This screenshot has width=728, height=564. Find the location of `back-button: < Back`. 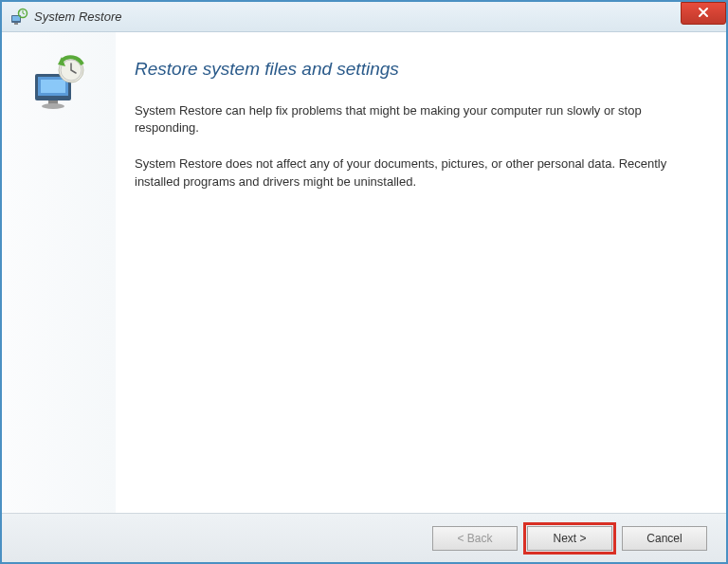

back-button: < Back is located at coordinates (475, 538).